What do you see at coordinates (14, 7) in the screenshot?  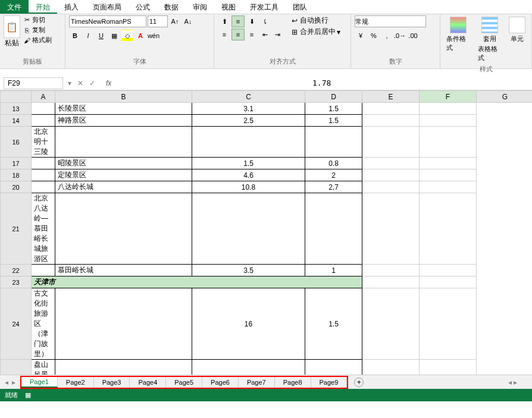 I see `menu-file: 文件` at bounding box center [14, 7].